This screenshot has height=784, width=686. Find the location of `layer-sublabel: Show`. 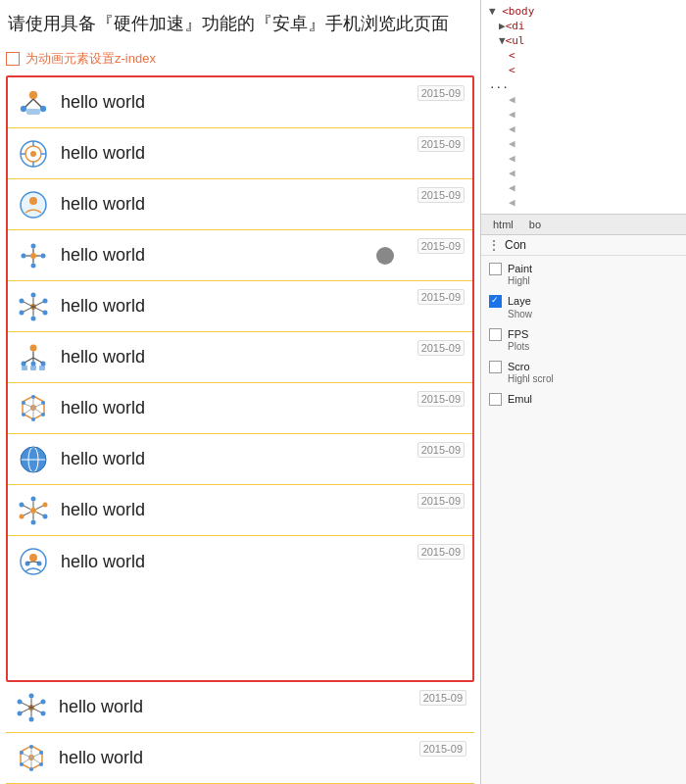

layer-sublabel: Show is located at coordinates (519, 314).